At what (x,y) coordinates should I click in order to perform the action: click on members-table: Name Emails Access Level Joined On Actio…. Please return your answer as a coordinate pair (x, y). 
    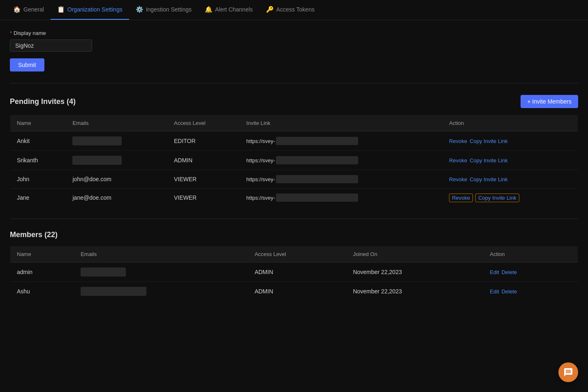
    Looking at the image, I should click on (294, 274).